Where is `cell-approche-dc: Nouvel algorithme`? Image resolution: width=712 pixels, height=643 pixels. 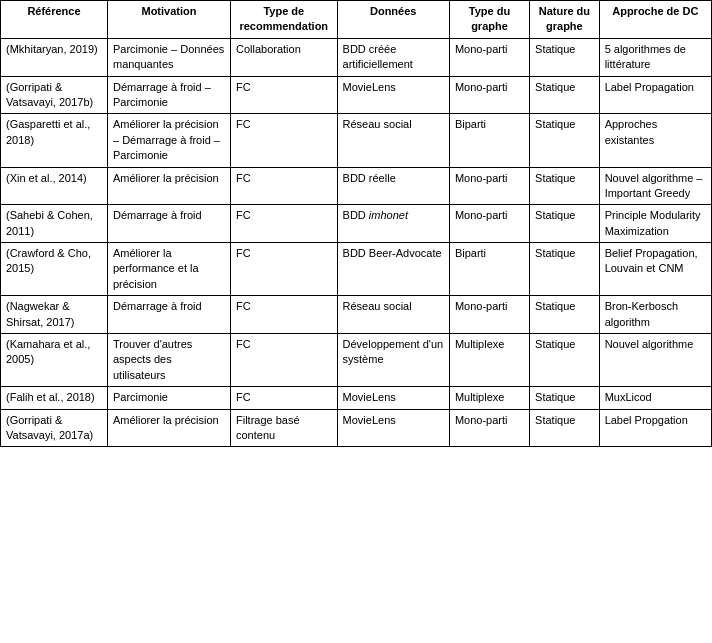 cell-approche-dc: Nouvel algorithme is located at coordinates (655, 360).